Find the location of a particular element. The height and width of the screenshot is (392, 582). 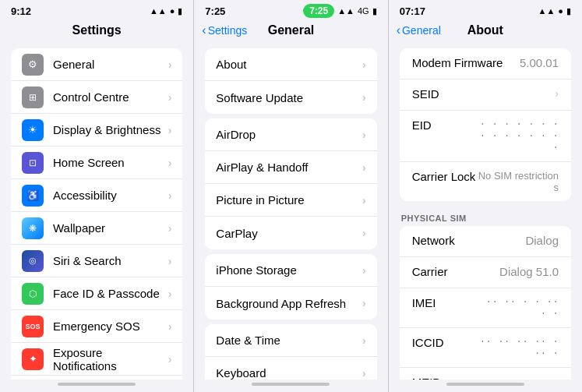

row-iccid: ICCID ·· ·· ·· ·· · ·· · is located at coordinates (485, 348).